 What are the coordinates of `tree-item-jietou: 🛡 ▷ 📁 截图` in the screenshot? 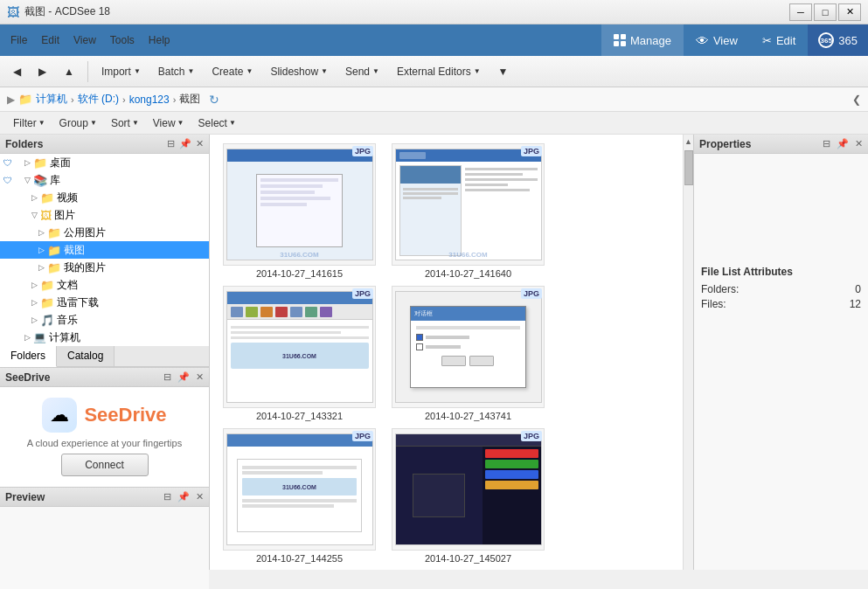 It's located at (105, 250).